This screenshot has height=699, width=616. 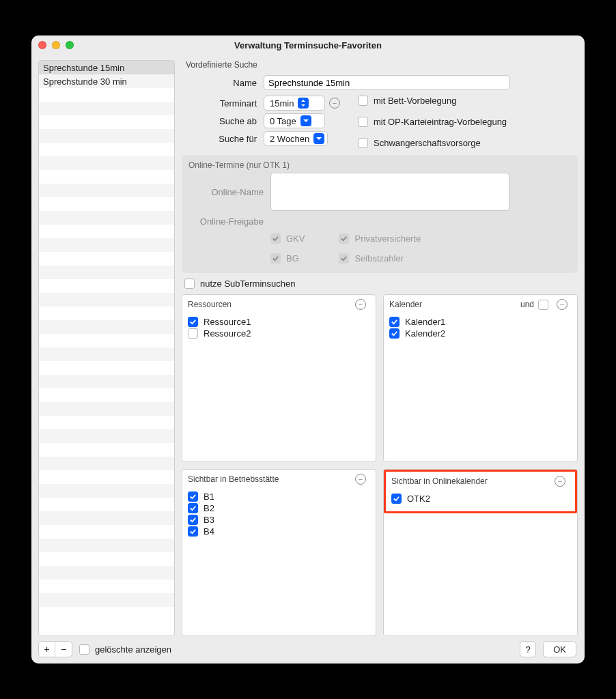 I want to click on predef-section-title: Vordefinierte Suche, so click(x=382, y=65).